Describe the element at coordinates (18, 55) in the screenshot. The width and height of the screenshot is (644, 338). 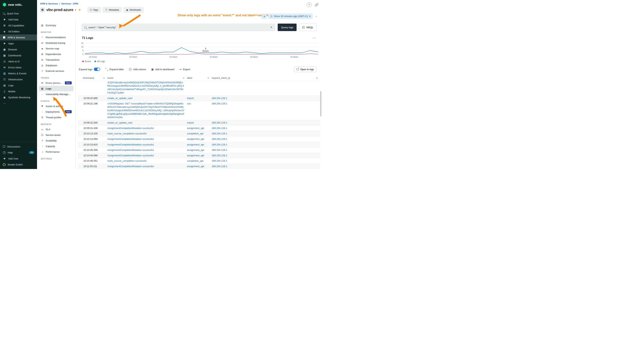
I see `sidebar-item-dashboards: ▦Dashboards` at that location.